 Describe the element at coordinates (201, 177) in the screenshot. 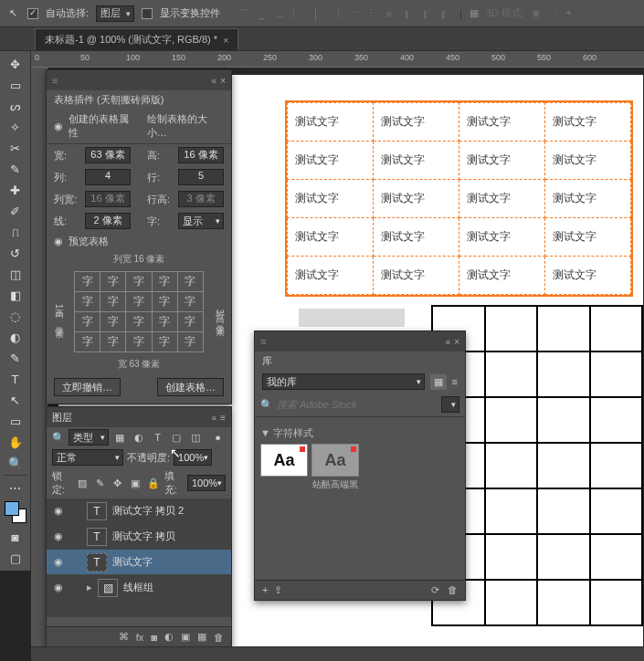

I see `rows-input: 5` at that location.